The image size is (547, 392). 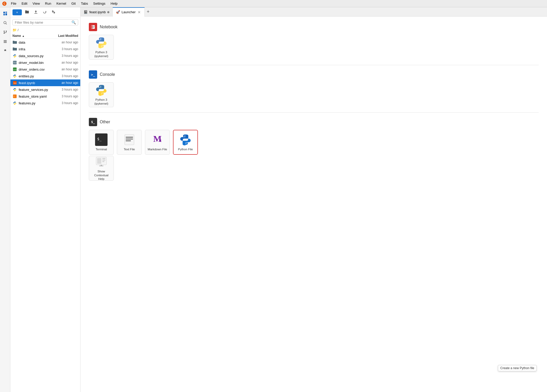 What do you see at coordinates (31, 36) in the screenshot?
I see `column-name-header: Name ▲` at bounding box center [31, 36].